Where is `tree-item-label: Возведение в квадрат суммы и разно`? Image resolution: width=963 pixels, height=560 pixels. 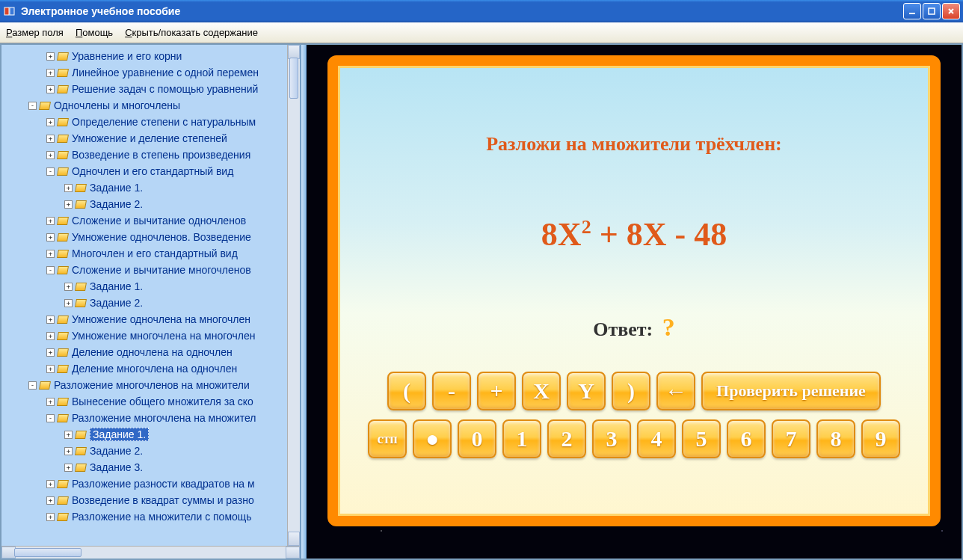 tree-item-label: Возведение в квадрат суммы и разно is located at coordinates (163, 500).